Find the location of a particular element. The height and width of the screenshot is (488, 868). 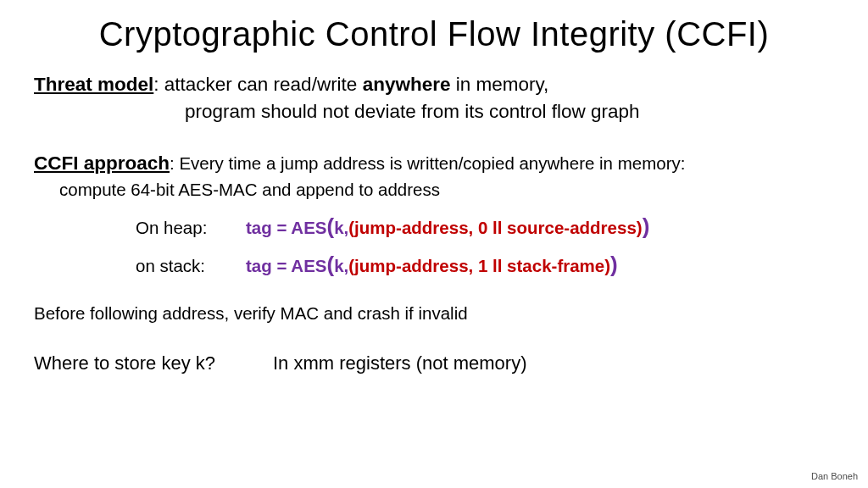

heap-k: k, is located at coordinates (341, 228).